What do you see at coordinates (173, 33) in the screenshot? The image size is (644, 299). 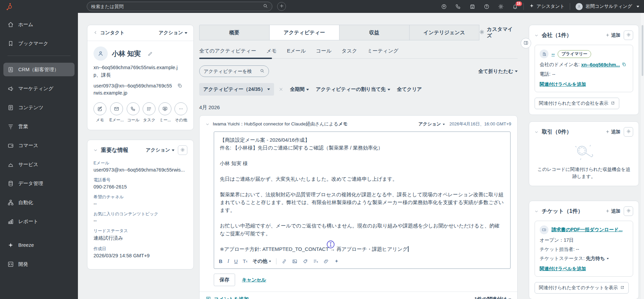 I see `contact-actions-dropdown: アクション` at bounding box center [173, 33].